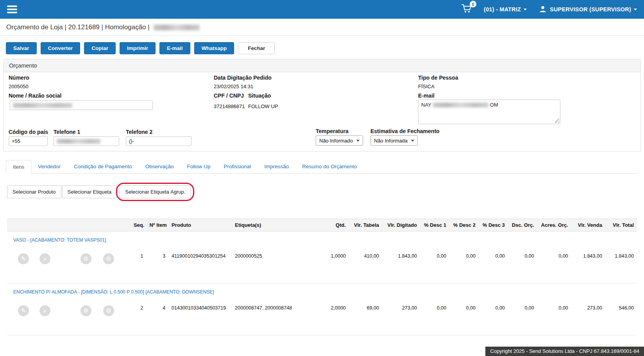 The image size is (644, 356). What do you see at coordinates (322, 290) in the screenshot?
I see `group-title: ENCHIMENTO P/ ALMOFADA - [DIMENSÃO: L 0.…` at bounding box center [322, 290].